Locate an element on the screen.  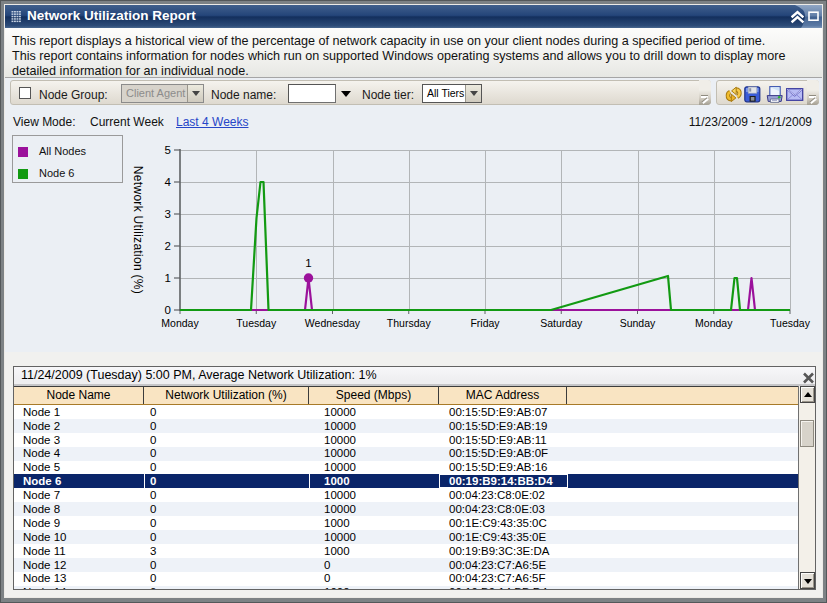
svg-text: 5 is located at coordinates (168, 150).